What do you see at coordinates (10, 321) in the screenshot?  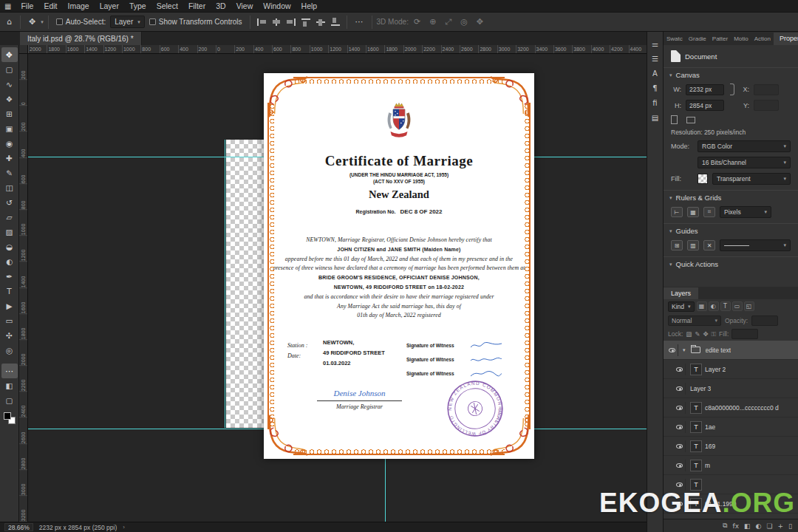 I see `shape-tool: ▭` at bounding box center [10, 321].